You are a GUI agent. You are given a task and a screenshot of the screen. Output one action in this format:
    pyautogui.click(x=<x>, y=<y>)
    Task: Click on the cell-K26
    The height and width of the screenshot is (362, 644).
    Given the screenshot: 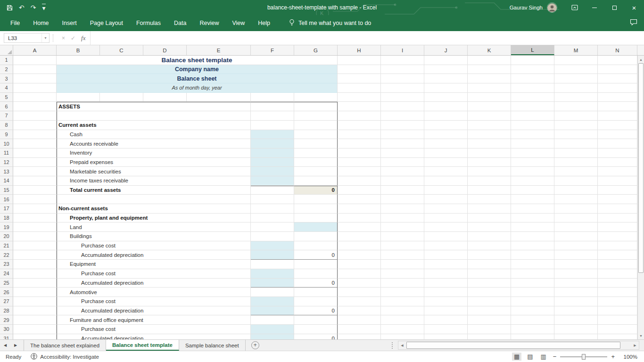 What is the action you would take?
    pyautogui.click(x=489, y=292)
    